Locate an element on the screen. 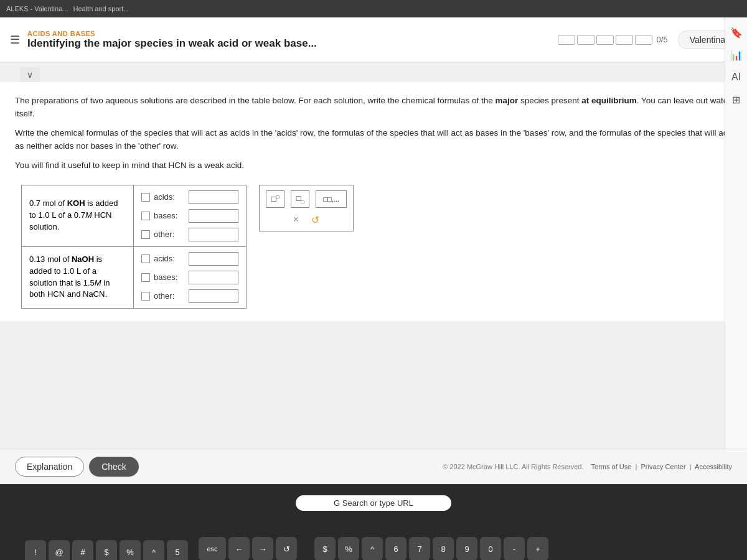 Image resolution: width=747 pixels, height=560 pixels. row2-acids-input is located at coordinates (214, 259).